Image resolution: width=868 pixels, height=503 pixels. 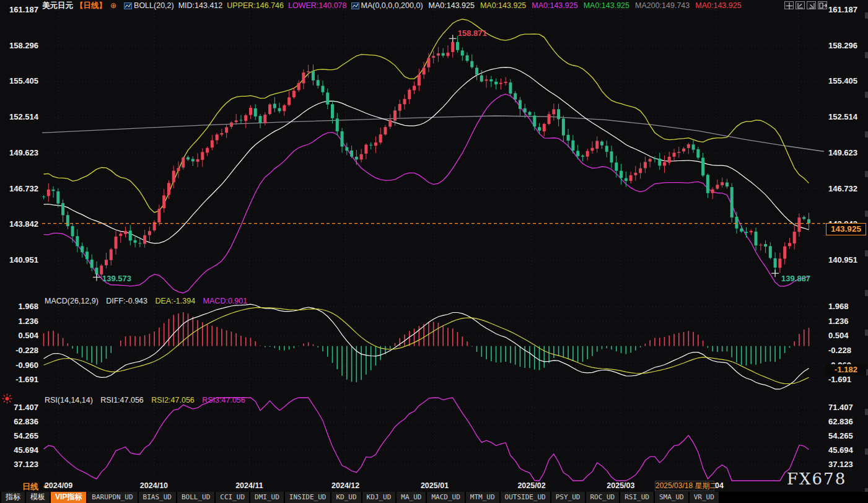 What do you see at coordinates (126, 301) in the screenshot?
I see `macd-diff-value: DIFF:-0.943` at bounding box center [126, 301].